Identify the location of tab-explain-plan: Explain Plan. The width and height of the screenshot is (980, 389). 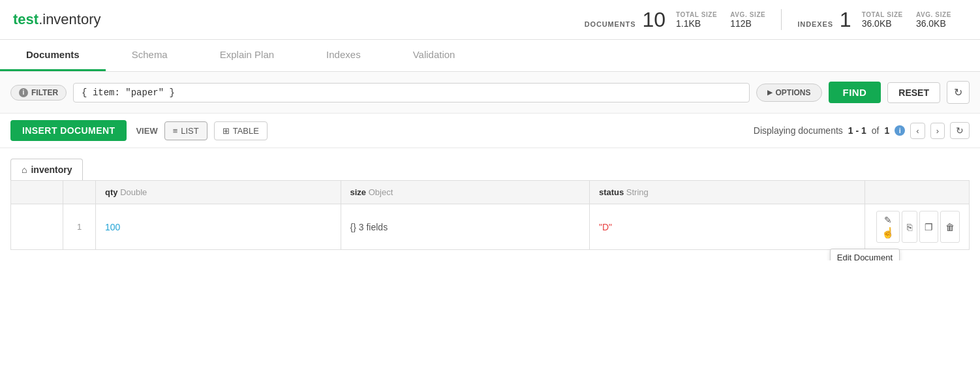
(247, 55).